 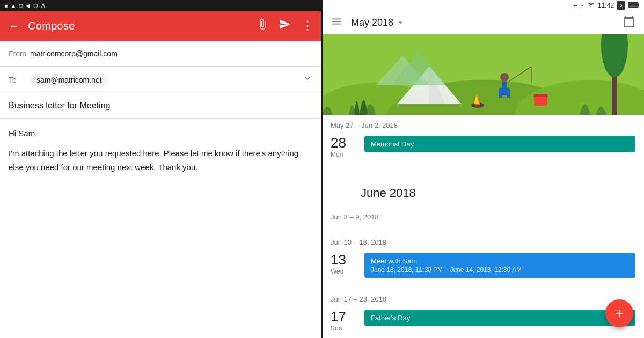 What do you see at coordinates (500, 318) in the screenshot?
I see `fathers-day-event: Father's Day` at bounding box center [500, 318].